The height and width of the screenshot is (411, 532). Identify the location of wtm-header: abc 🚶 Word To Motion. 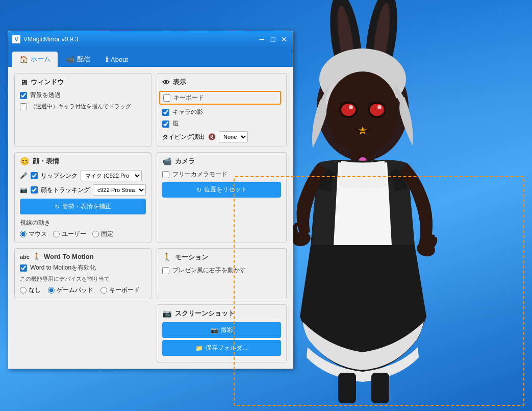
(83, 256).